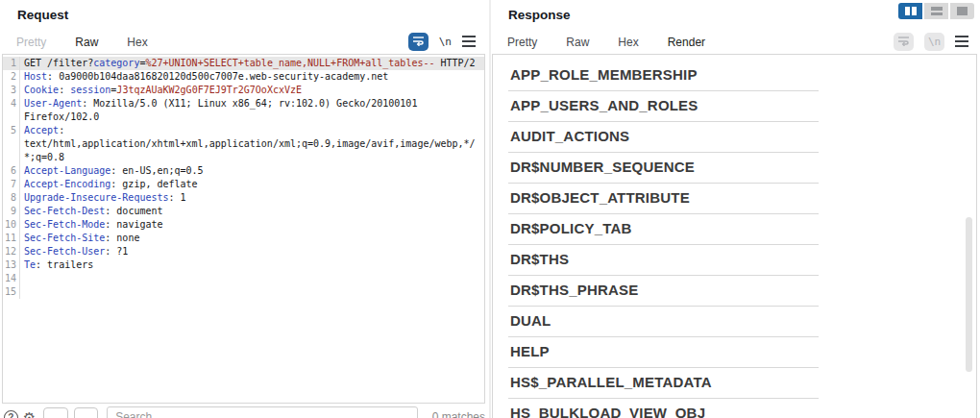 The height and width of the screenshot is (418, 980). What do you see at coordinates (446, 42) in the screenshot?
I see `newline-toggle-button: \n` at bounding box center [446, 42].